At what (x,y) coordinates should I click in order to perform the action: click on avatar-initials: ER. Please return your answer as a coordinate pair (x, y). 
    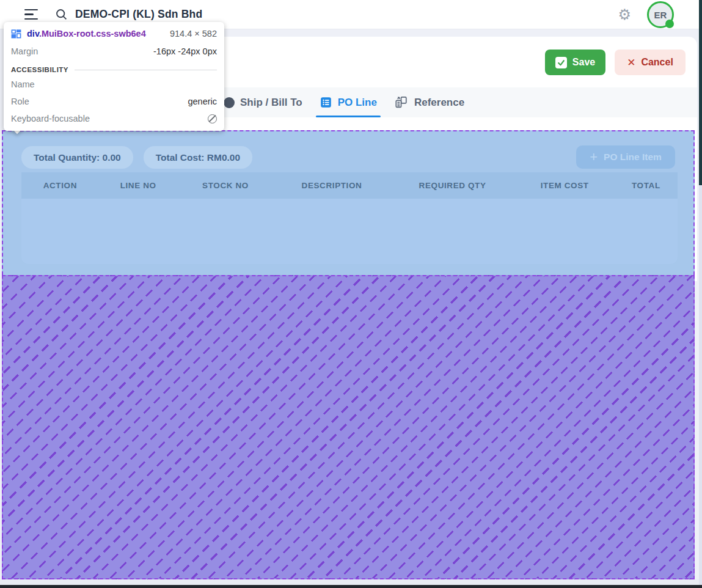
    Looking at the image, I should click on (661, 15).